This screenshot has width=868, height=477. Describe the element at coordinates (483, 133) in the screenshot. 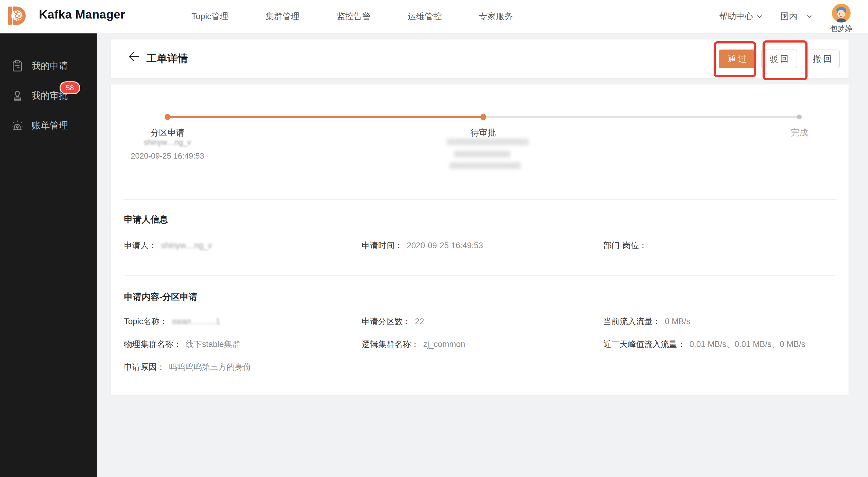

I see `step-label-pending-approval: 待审批` at that location.